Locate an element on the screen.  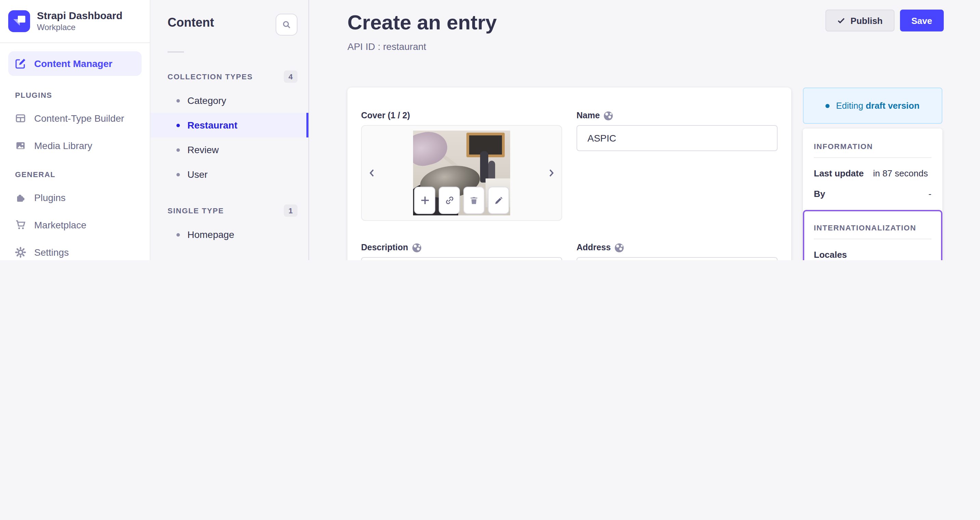
publish-button: Publish is located at coordinates (860, 21).